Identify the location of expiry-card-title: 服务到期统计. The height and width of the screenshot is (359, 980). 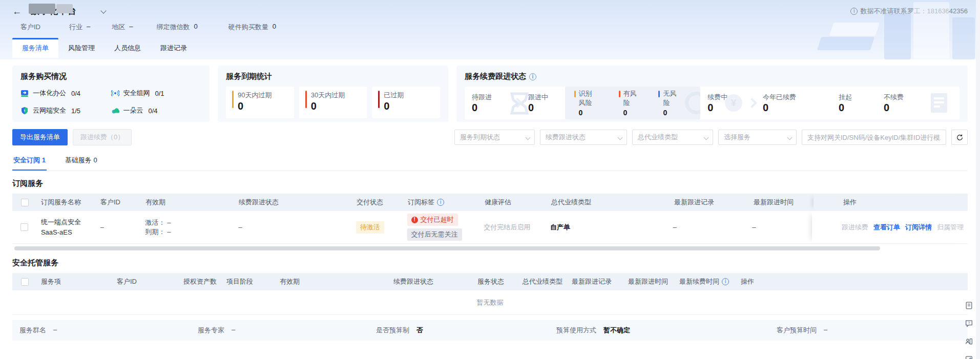
(333, 77).